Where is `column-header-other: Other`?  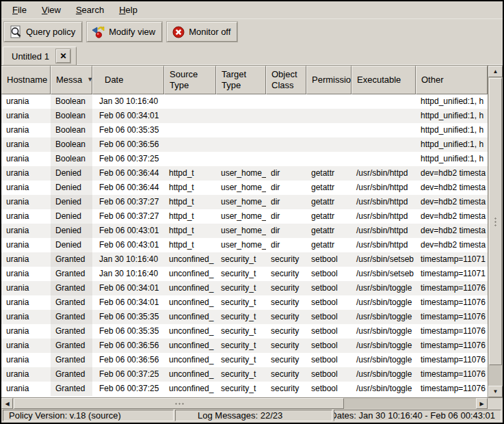
column-header-other: Other is located at coordinates (451, 80).